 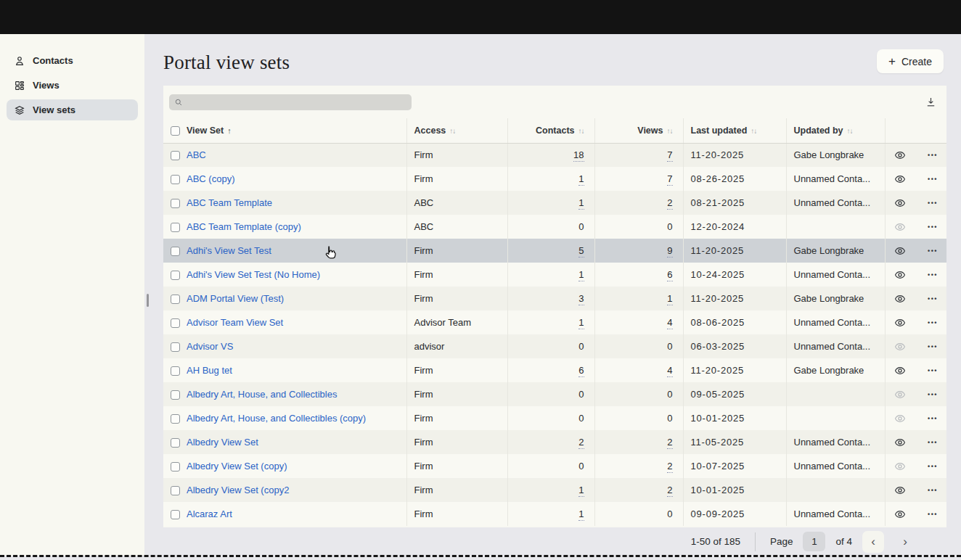 What do you see at coordinates (555, 178) in the screenshot?
I see `table-row: ABC (copy) Firm 1 7 08-26-2025 Unnamed C…` at bounding box center [555, 178].